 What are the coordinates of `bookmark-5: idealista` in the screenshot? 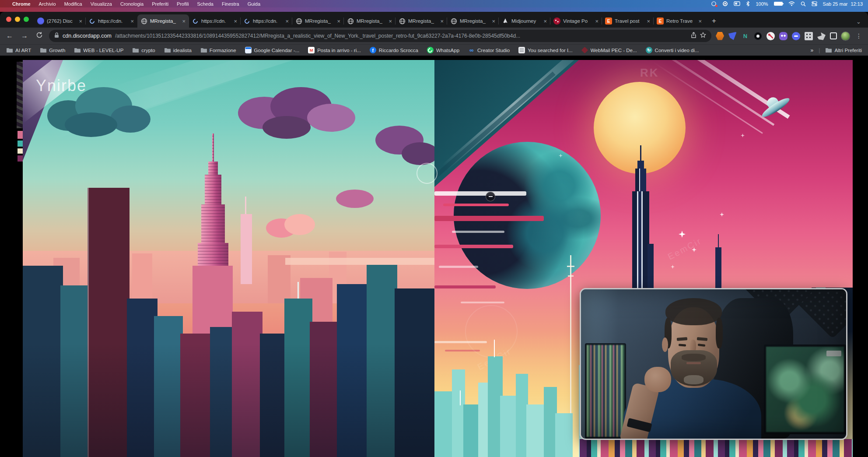 It's located at (178, 50).